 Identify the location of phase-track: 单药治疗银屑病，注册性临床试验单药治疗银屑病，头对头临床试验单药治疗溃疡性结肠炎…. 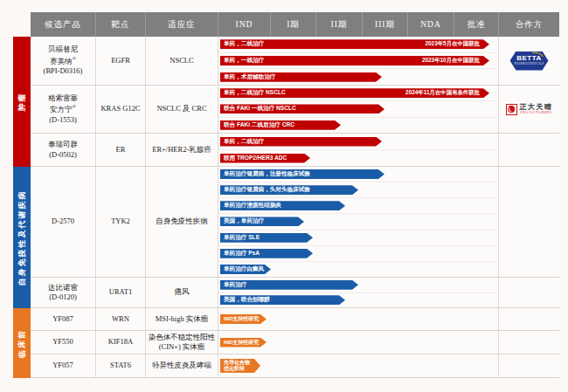
(358, 222).